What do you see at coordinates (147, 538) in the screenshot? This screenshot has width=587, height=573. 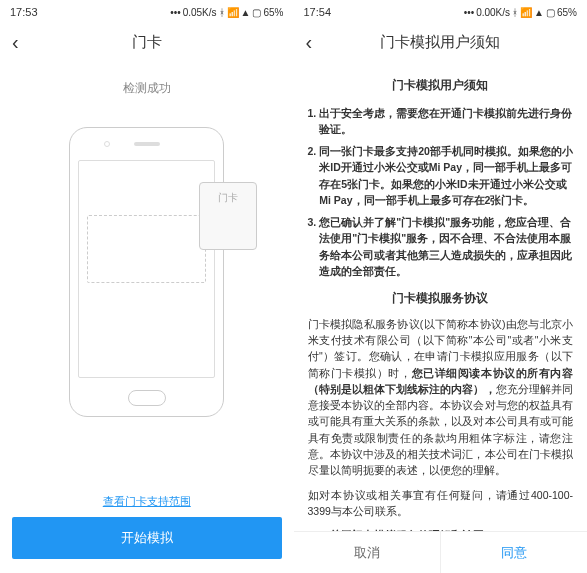 I see `start-simulate-button: 开始模拟` at bounding box center [147, 538].